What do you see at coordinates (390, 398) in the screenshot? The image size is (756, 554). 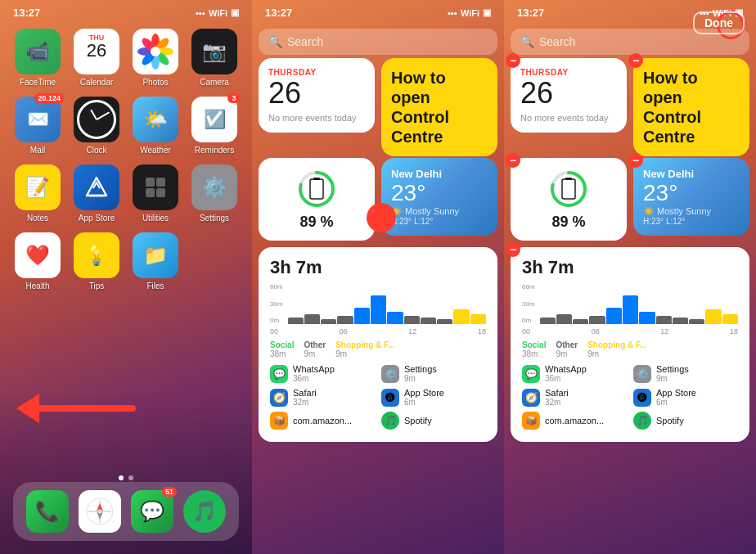 I see `appstore-icon-st-m: 🅐` at bounding box center [390, 398].